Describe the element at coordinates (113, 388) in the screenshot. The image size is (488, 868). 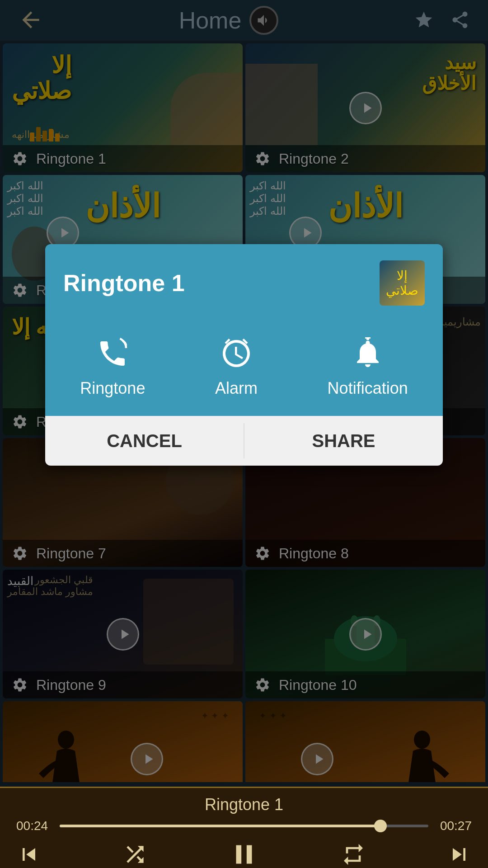
I see `ringtone-label: Ringtone` at that location.